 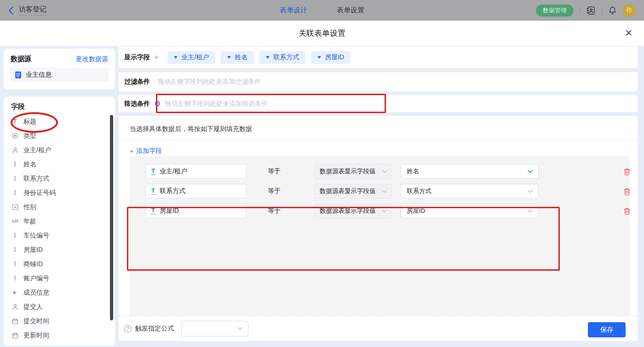 What do you see at coordinates (59, 250) in the screenshot?
I see `field-item: I房屋ID` at bounding box center [59, 250].